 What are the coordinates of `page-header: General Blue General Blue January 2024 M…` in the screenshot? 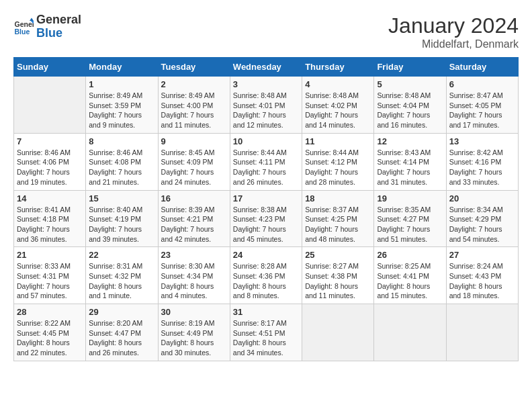 It's located at (266, 32).